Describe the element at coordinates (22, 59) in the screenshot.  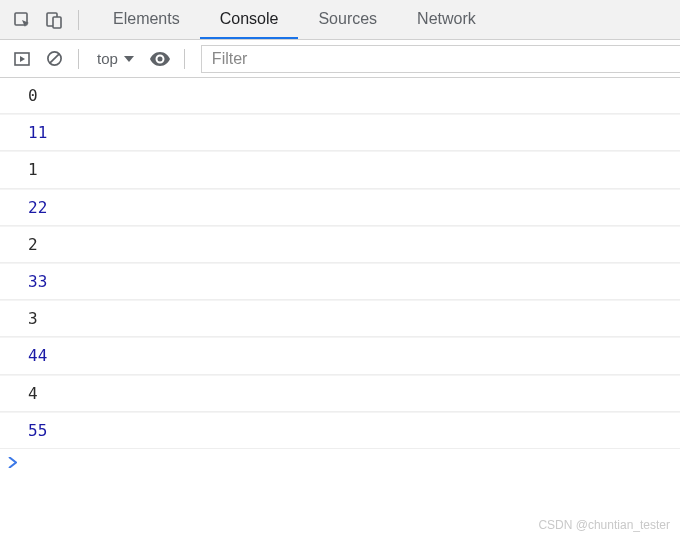
I see `toggle-sidebar-icon` at that location.